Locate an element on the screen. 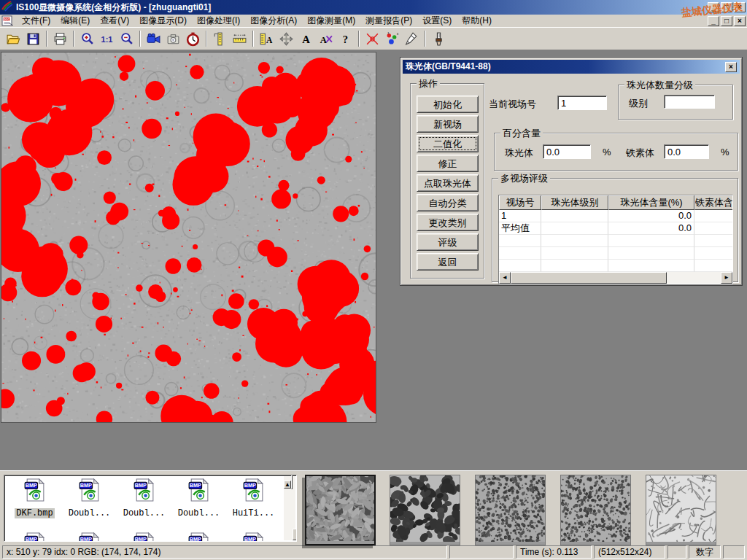 This screenshot has height=560, width=747. video-camera-icon is located at coordinates (153, 39).